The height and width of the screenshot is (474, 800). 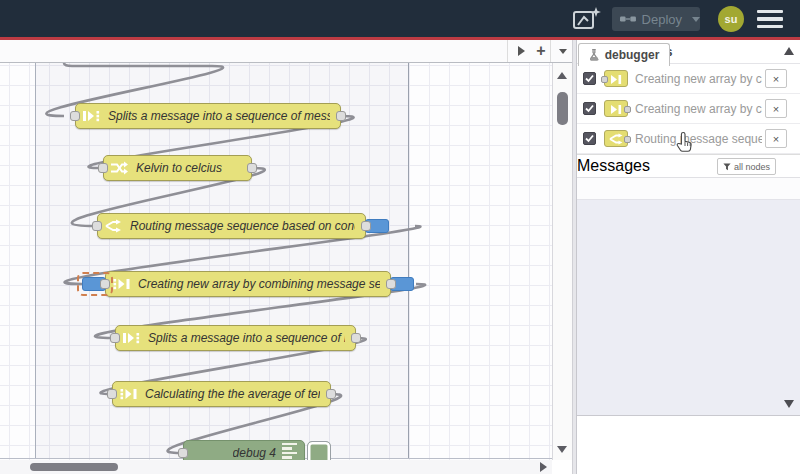 I want to click on canvas-horizontal-scrollbar, so click(x=276, y=467).